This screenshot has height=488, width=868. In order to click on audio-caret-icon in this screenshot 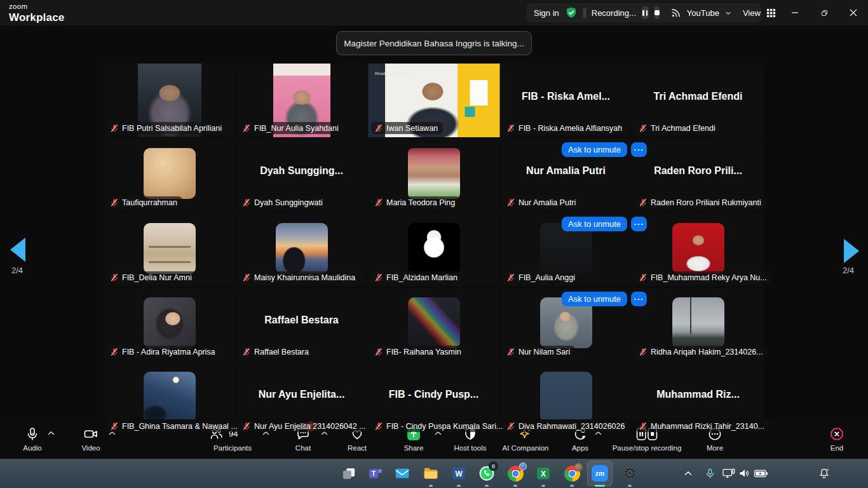, I will do `click(51, 433)`.